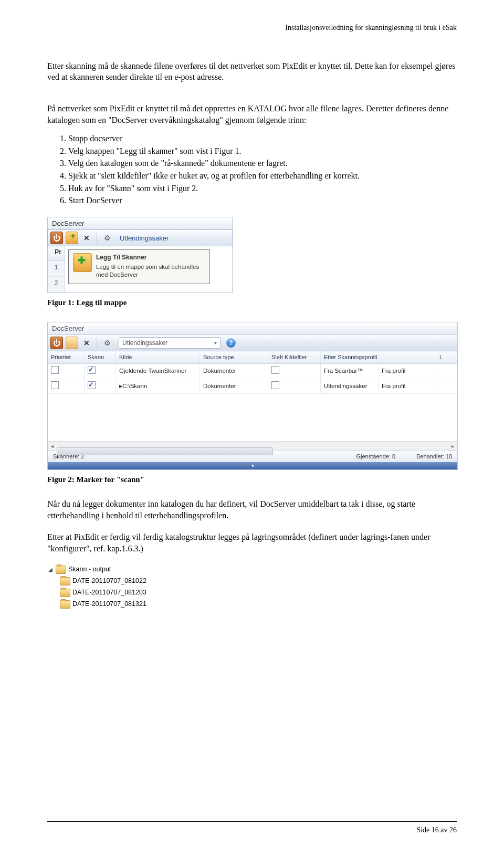  I want to click on folder-label: DATE-20110707_081203, so click(109, 592).